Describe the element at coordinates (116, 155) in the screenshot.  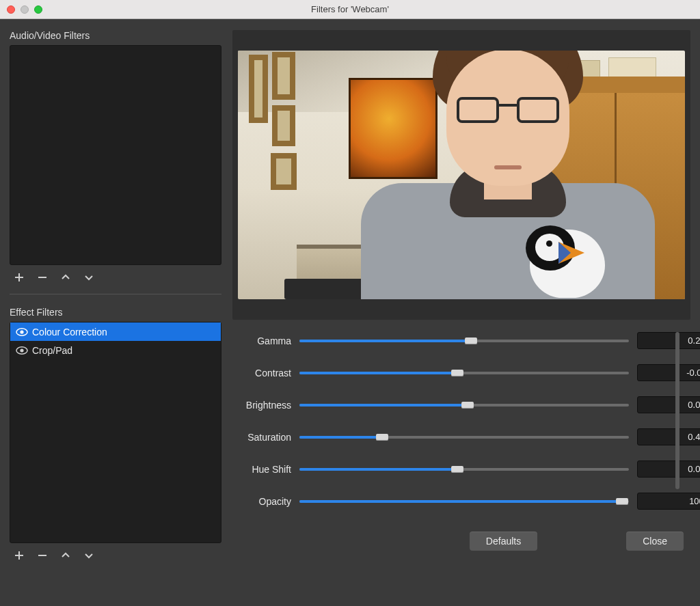
I see `audio-video-filters-list` at that location.